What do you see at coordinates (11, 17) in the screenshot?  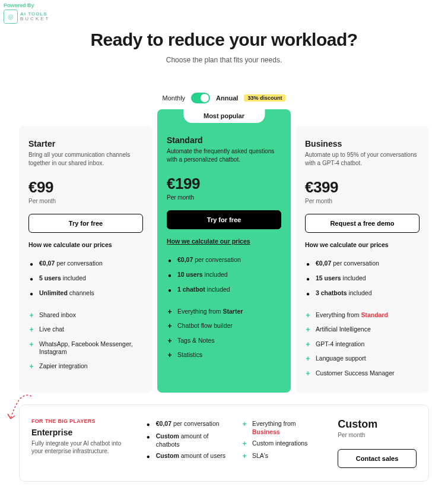 I see `robot-icon: ◎` at bounding box center [11, 17].